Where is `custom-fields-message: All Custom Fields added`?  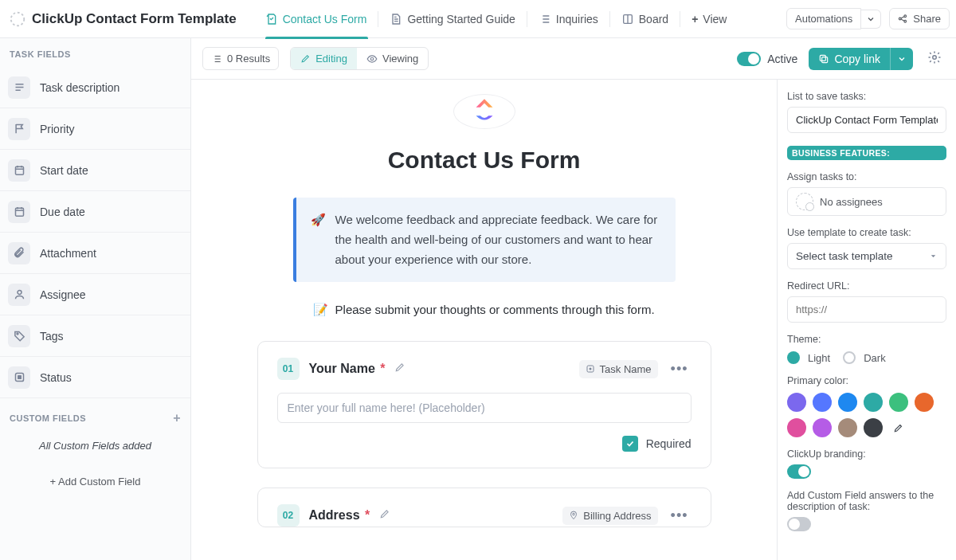
custom-fields-message: All Custom Fields added is located at coordinates (96, 451).